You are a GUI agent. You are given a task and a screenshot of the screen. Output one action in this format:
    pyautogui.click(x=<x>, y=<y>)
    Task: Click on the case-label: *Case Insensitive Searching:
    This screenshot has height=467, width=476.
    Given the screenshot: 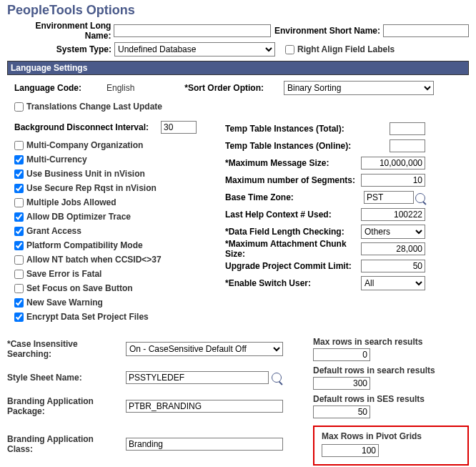 What is the action you would take?
    pyautogui.click(x=64, y=349)
    